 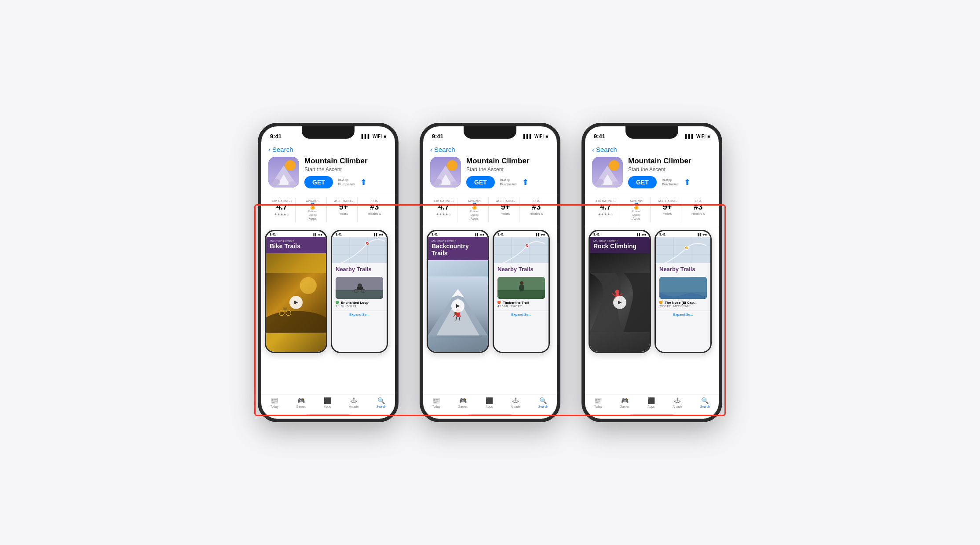 I want to click on map-svg-1b, so click(x=359, y=250).